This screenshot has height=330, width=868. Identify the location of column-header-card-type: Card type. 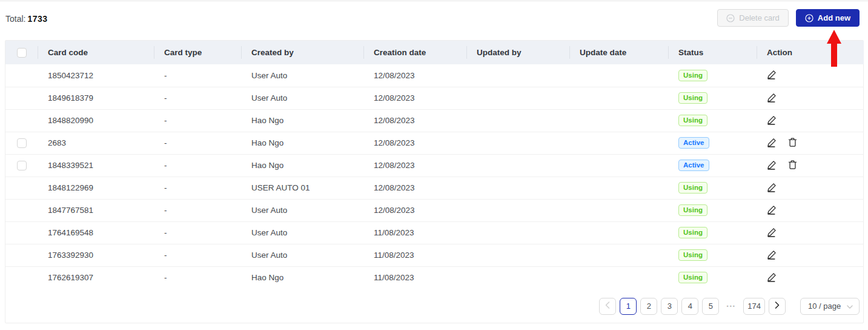
(198, 52).